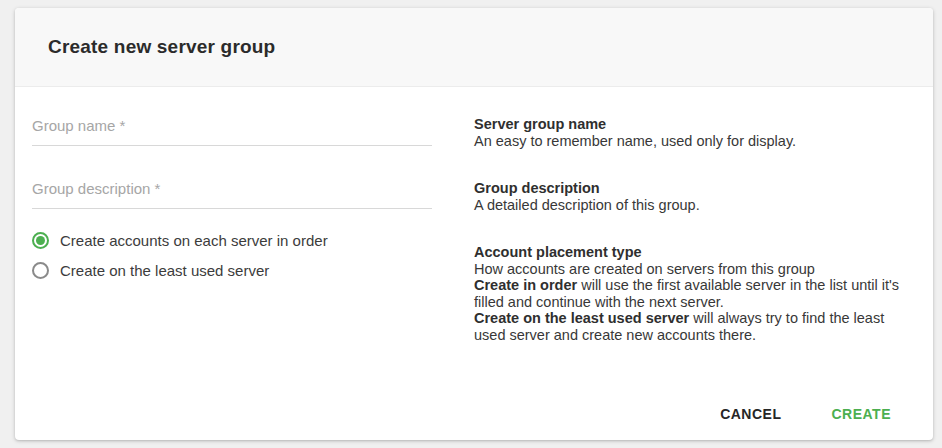 This screenshot has width=942, height=448. What do you see at coordinates (693, 336) in the screenshot?
I see `help-text: used server and create new accounts ther…` at bounding box center [693, 336].